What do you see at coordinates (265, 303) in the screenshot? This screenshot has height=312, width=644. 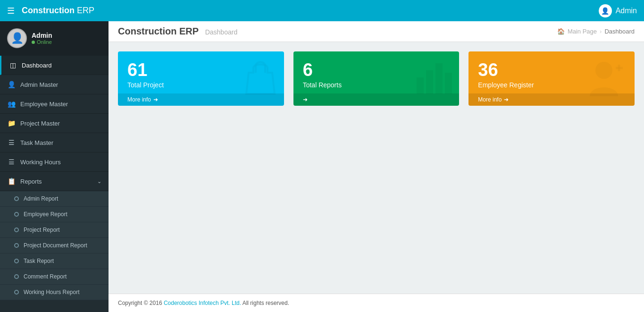 I see `footer-suffix: All rights reserved.` at bounding box center [265, 303].